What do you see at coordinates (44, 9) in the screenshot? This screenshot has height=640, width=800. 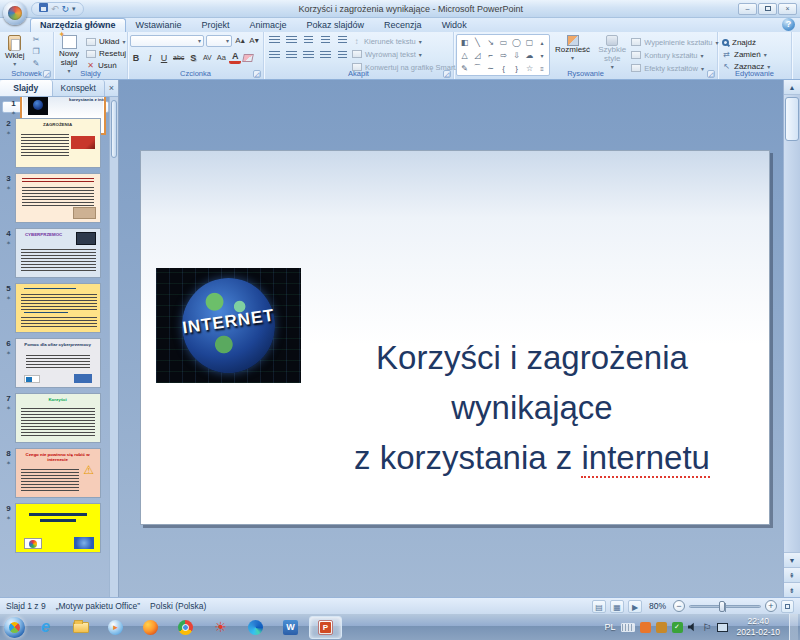 I see `save-button` at bounding box center [44, 9].